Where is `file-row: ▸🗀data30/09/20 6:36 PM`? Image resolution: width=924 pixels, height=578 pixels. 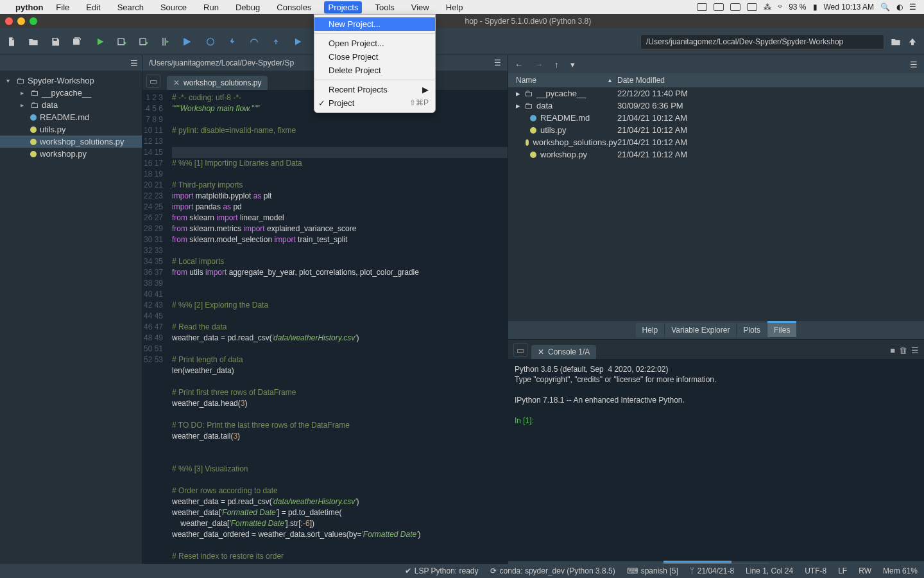 file-row: ▸🗀data30/09/20 6:36 PM is located at coordinates (716, 105).